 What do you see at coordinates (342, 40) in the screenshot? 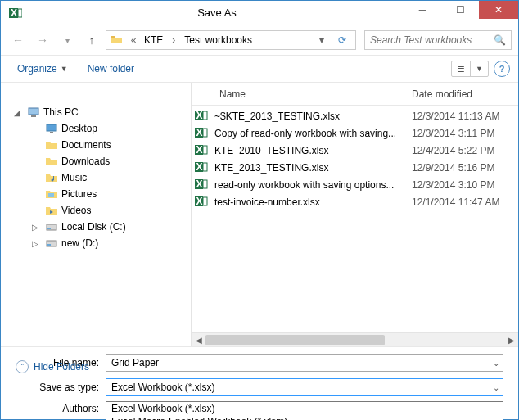
I see `refresh-button: ⟳` at bounding box center [342, 40].